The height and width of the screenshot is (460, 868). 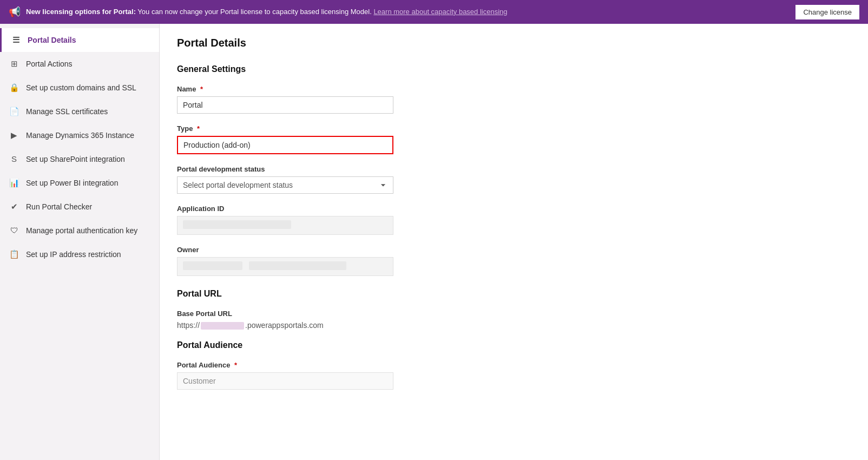 What do you see at coordinates (440, 12) in the screenshot?
I see `banner-learn-more-link: Learn more about capacity based licensin…` at bounding box center [440, 12].